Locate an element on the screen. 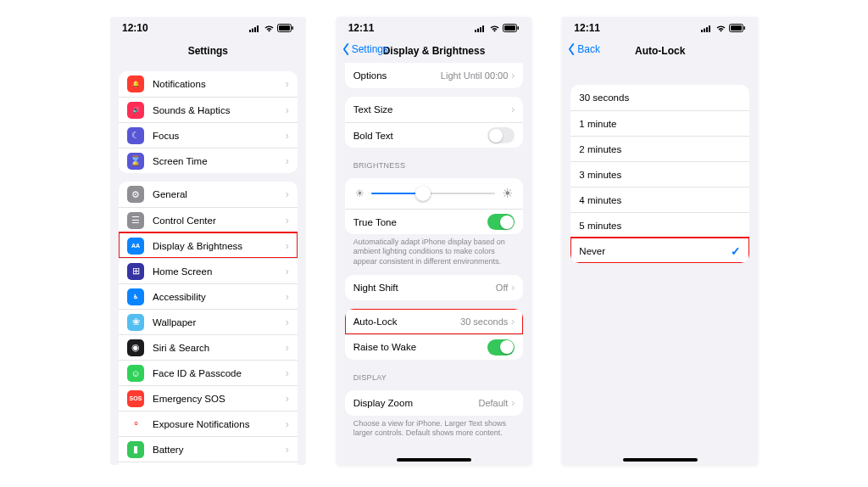 Image resolution: width=868 pixels, height=487 pixels. settings-row-emergency-sos: SOS Emergency SOS › is located at coordinates (209, 398).